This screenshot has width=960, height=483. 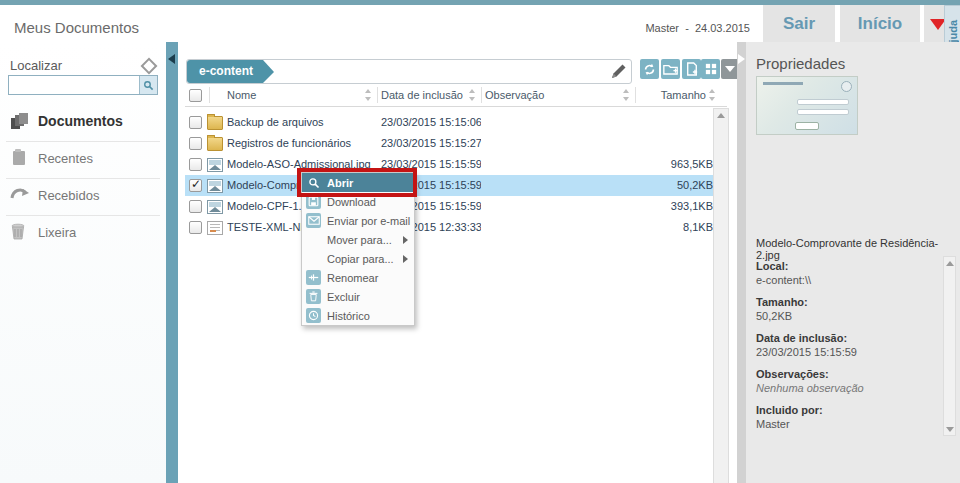 I want to click on documents-icon, so click(x=20, y=121).